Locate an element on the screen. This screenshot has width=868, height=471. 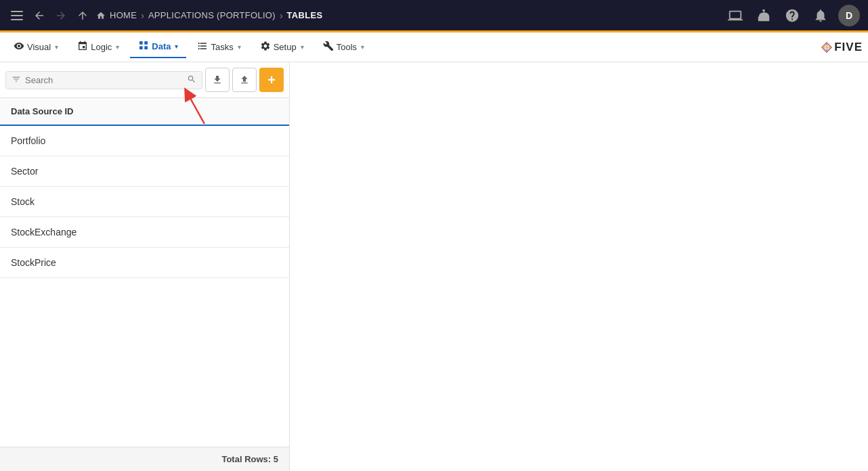
tasks-chevron: ▾ is located at coordinates (240, 47).